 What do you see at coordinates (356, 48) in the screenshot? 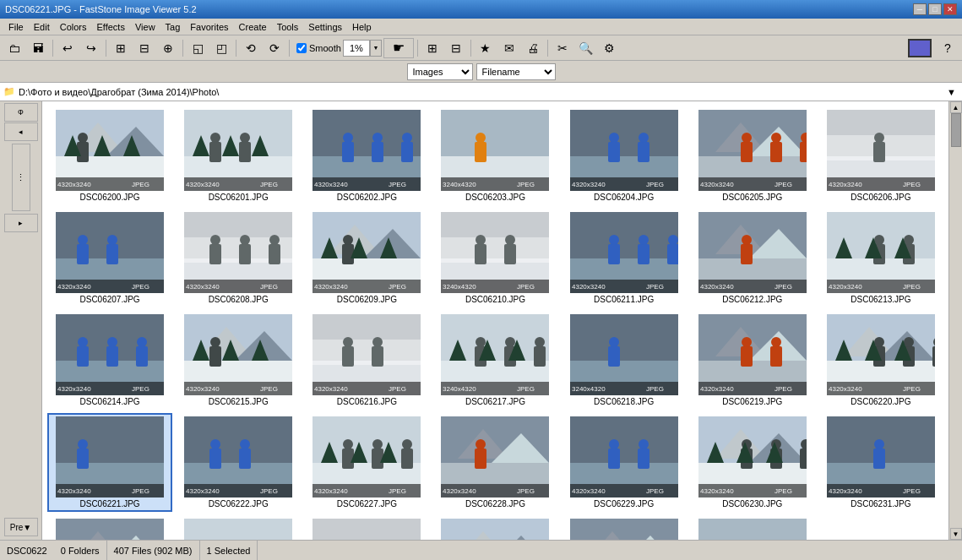
I see `zoom-input: 1%` at bounding box center [356, 48].